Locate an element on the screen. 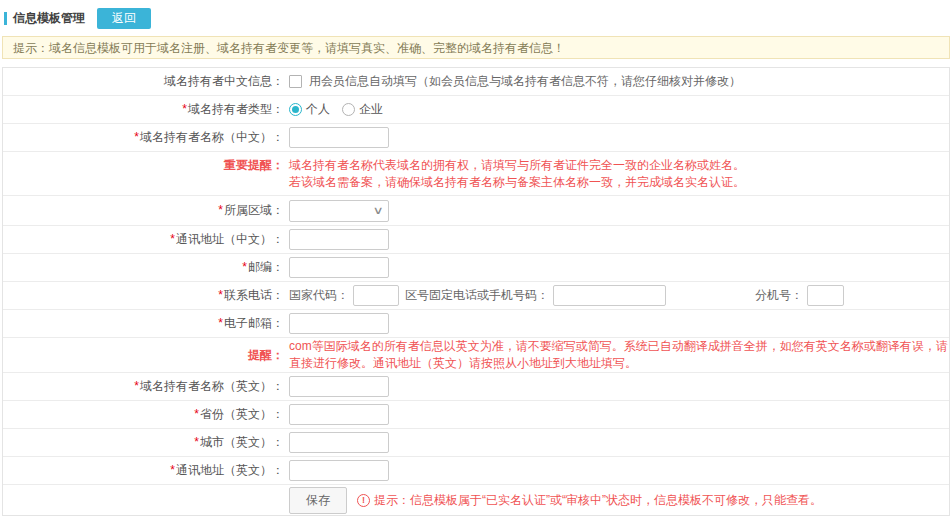 This screenshot has height=520, width=952. province-en-label: 省份（英文）： is located at coordinates (242, 414).